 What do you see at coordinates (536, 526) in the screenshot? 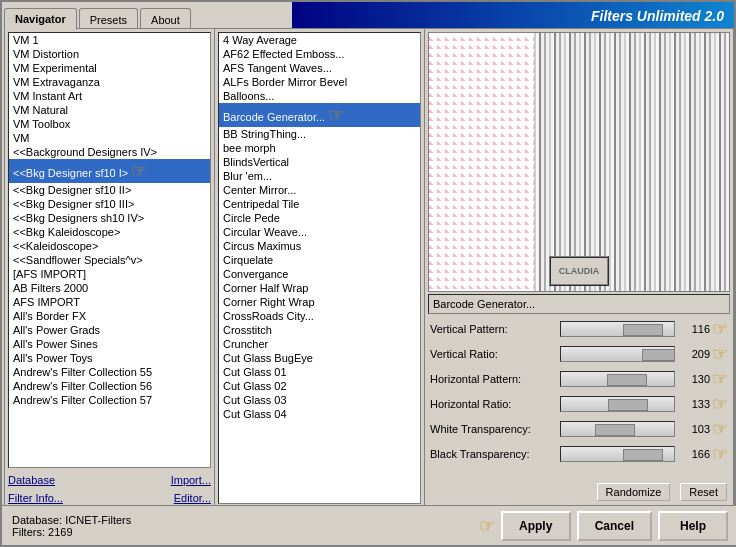
I see `apply-button: Apply` at bounding box center [536, 526].